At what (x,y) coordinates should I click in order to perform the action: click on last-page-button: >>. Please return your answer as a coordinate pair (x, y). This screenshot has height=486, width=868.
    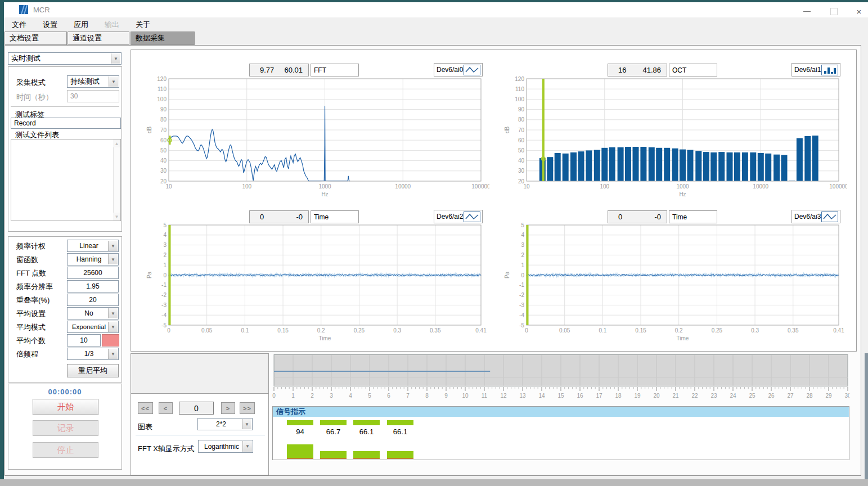
    Looking at the image, I should click on (248, 408).